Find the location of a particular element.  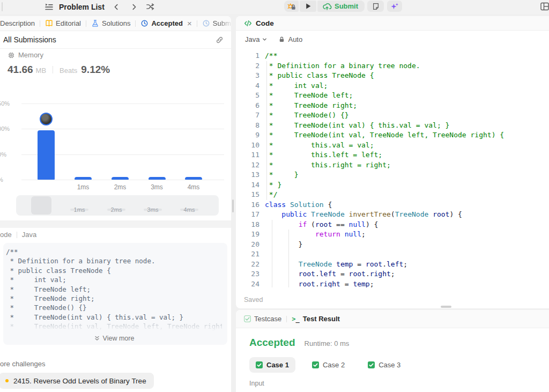

run-button is located at coordinates (308, 6).